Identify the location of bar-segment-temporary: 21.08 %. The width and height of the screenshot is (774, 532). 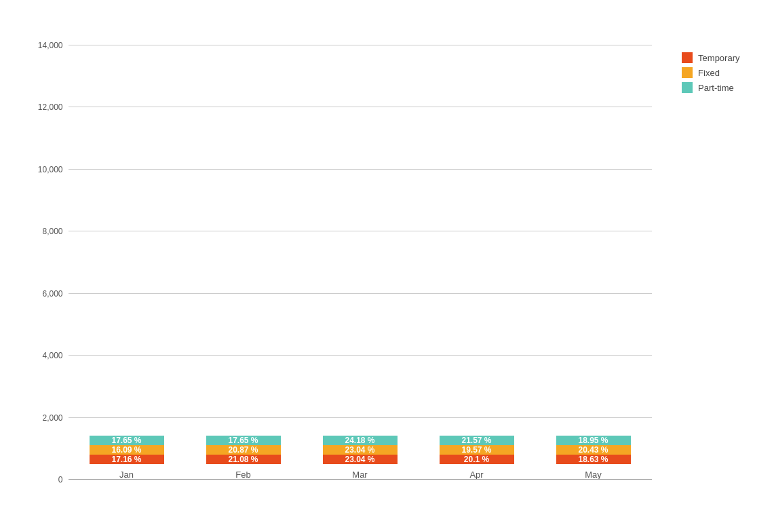
(244, 459).